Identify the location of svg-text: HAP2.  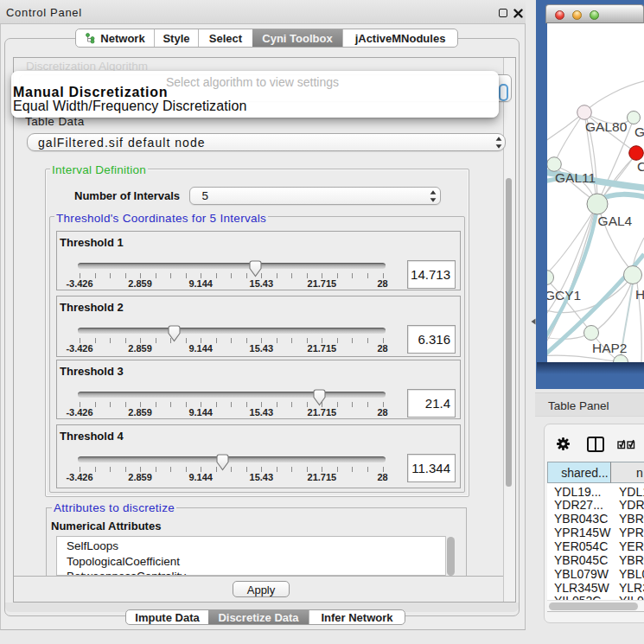
(610, 348).